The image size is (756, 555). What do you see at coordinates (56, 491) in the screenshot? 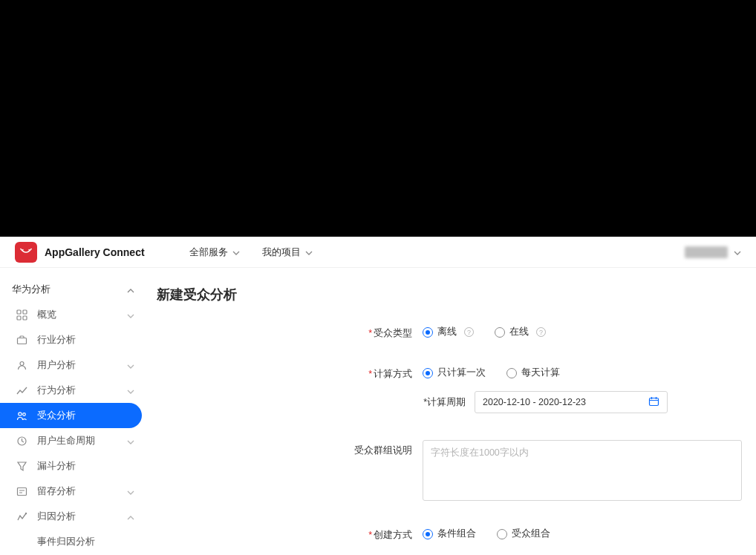
I see `sidebar-item-label: 留存分析` at bounding box center [56, 491].